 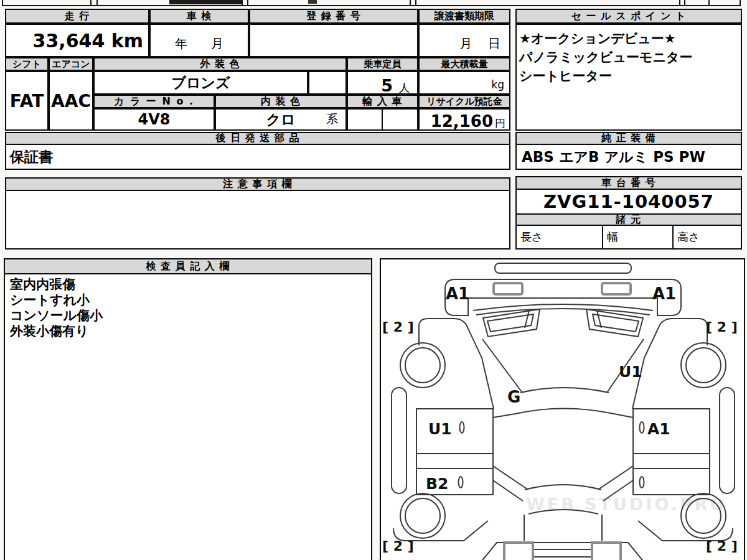 What do you see at coordinates (382, 101) in the screenshot?
I see `import-car-header: 輸 入 車` at bounding box center [382, 101].